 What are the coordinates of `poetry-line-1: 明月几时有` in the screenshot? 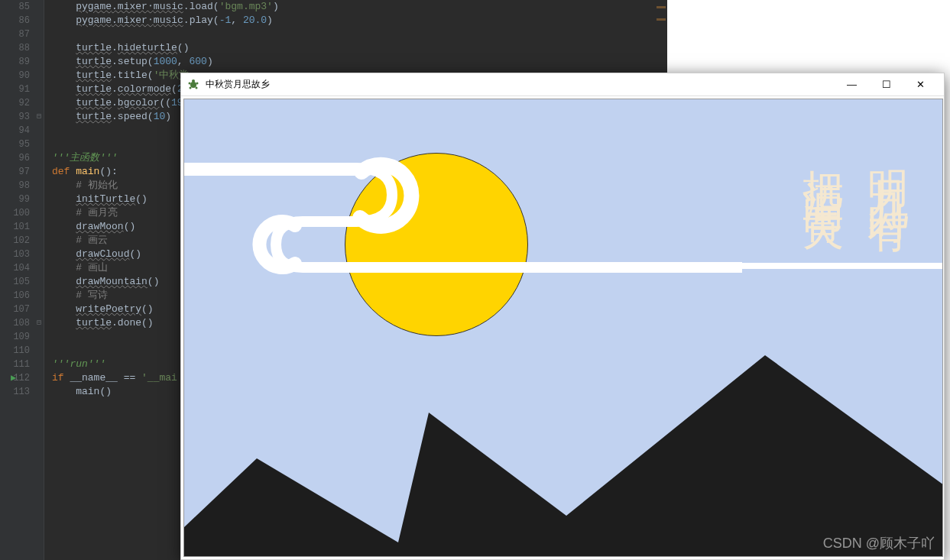 It's located at (888, 164).